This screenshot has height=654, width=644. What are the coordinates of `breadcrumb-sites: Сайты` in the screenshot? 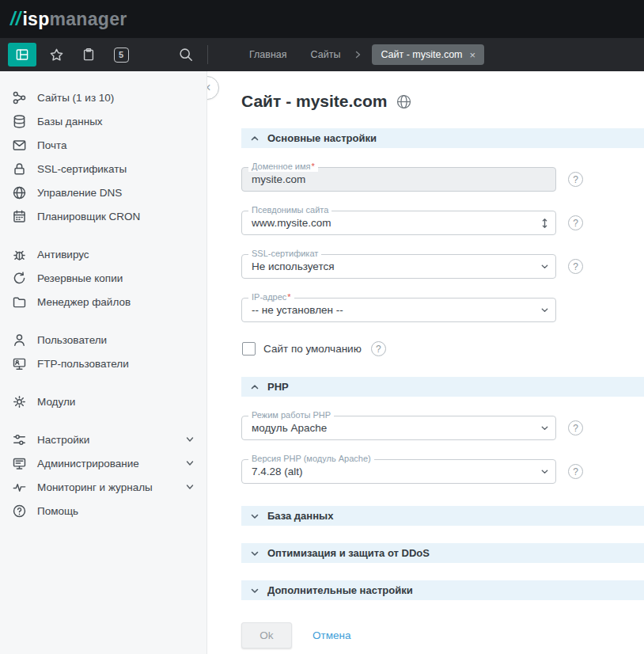 It's located at (326, 55).